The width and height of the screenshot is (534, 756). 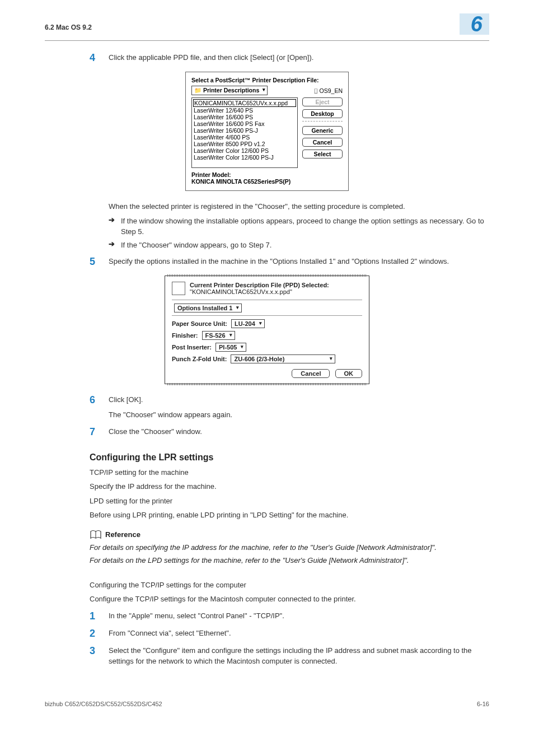 I want to click on printer-icon, so click(x=179, y=288).